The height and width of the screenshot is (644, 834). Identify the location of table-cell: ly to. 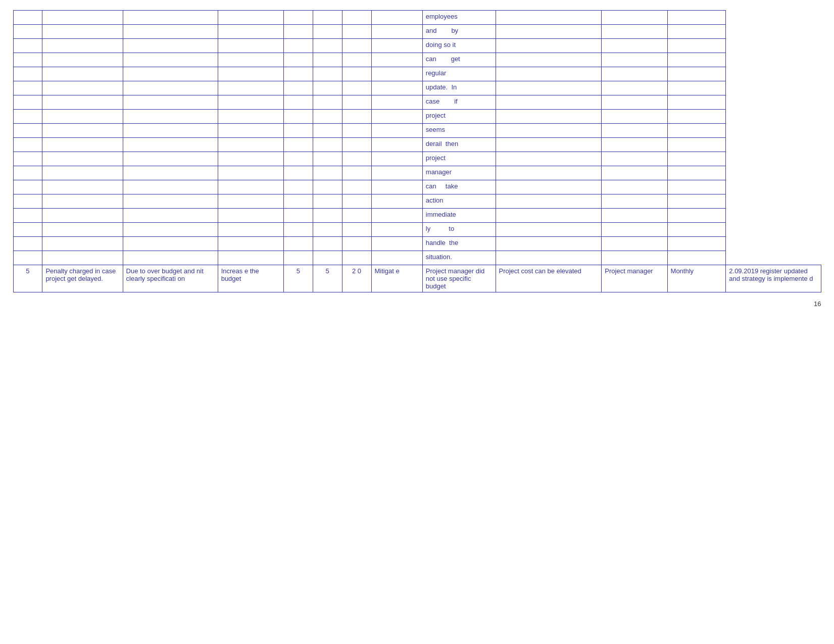
(459, 230).